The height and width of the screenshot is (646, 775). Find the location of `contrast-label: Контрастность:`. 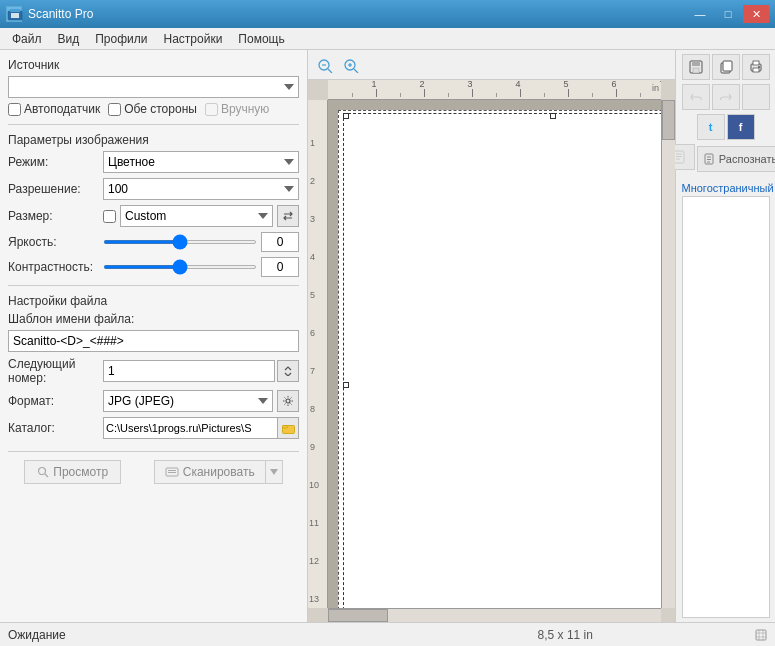

contrast-label: Контрастность: is located at coordinates (56, 267).